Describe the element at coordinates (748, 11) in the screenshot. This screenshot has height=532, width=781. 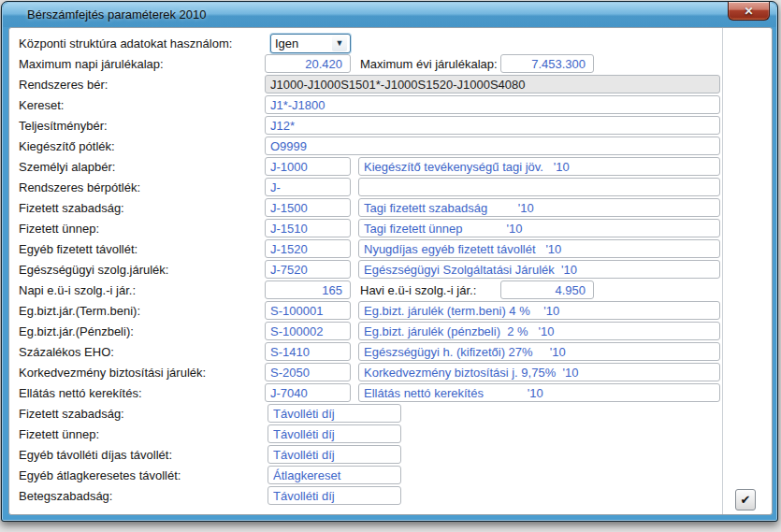
I see `close-button: ✕` at that location.